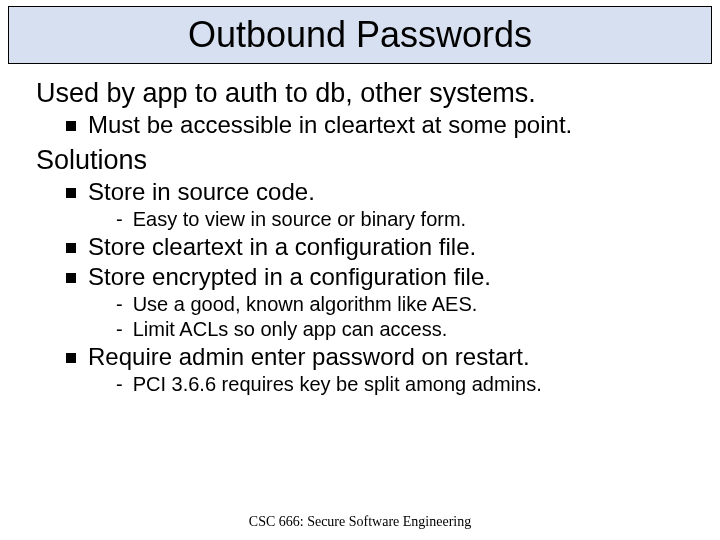  Describe the element at coordinates (378, 94) in the screenshot. I see `section-heading: Used by app to auth to db, other systems…` at that location.